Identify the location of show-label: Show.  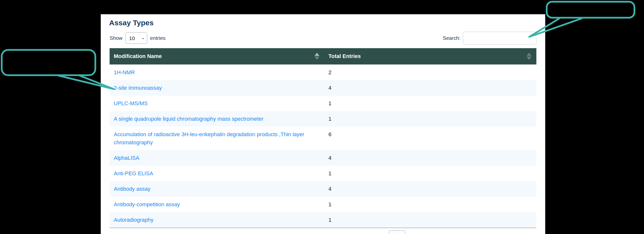
(116, 38).